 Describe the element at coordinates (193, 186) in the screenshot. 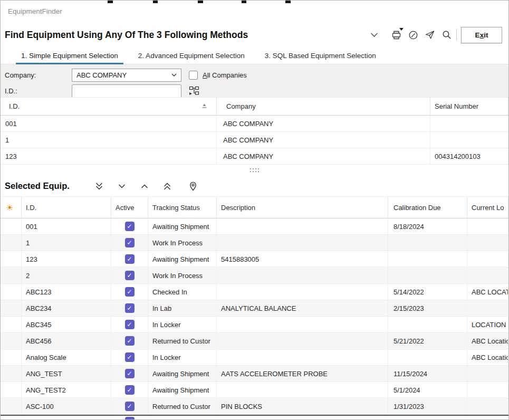

I see `location-pin-icon` at that location.